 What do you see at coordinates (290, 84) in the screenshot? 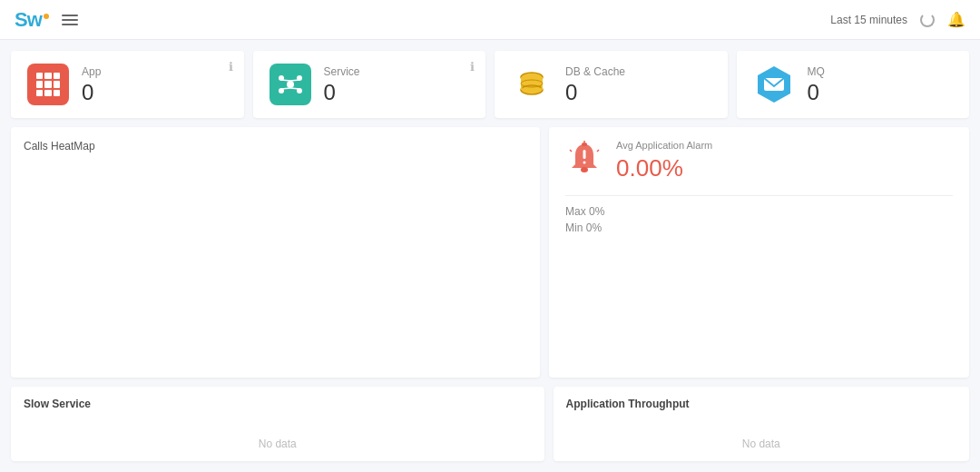
I see `service-network-icon` at bounding box center [290, 84].